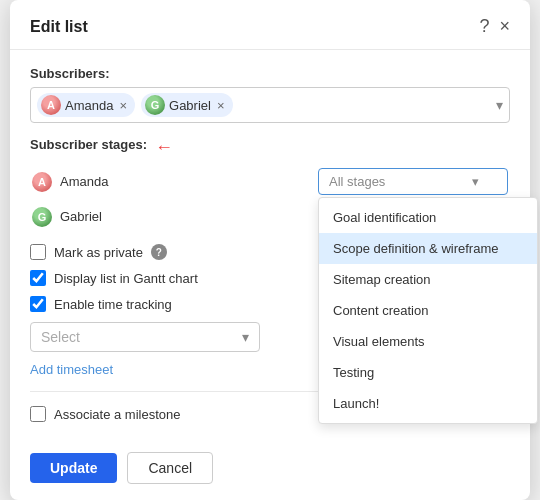 The image size is (540, 500). I want to click on amanda-stage-placeholder: All stages, so click(357, 182).